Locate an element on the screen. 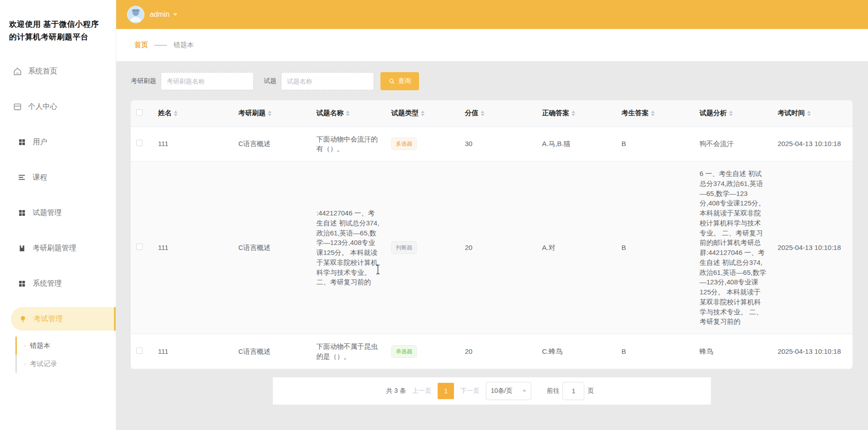  column-header-type: 试题类型 is located at coordinates (423, 113).